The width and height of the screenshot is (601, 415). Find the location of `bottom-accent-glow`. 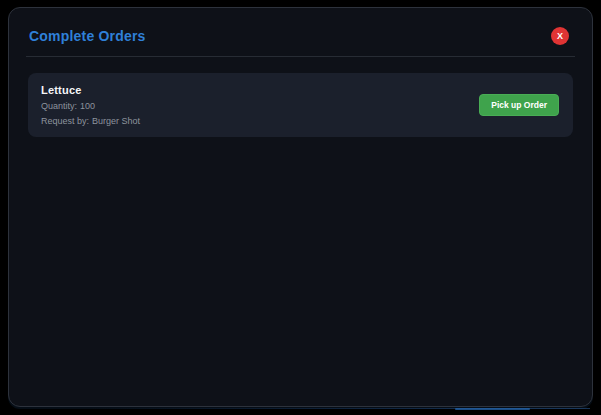

bottom-accent-glow is located at coordinates (492, 409).